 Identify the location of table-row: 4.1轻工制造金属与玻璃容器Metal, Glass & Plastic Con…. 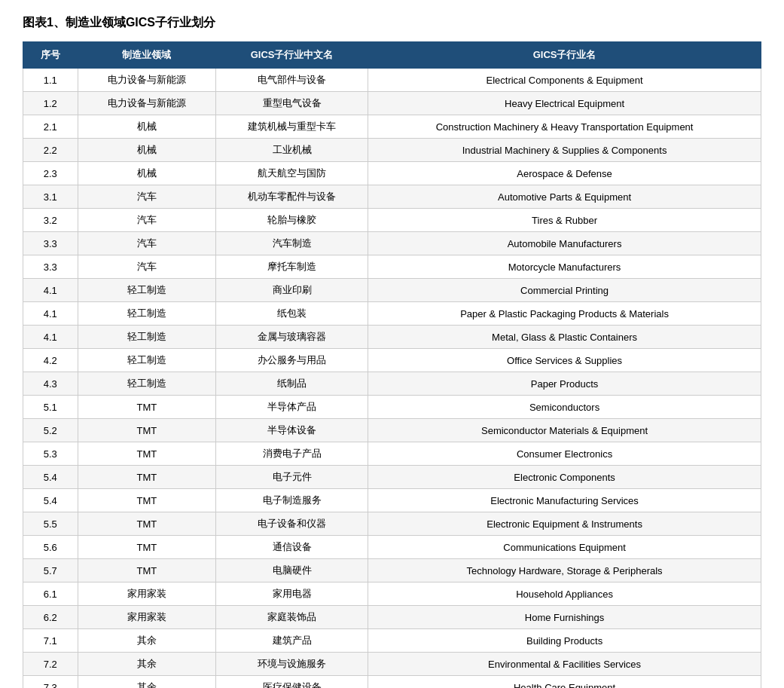
(392, 338).